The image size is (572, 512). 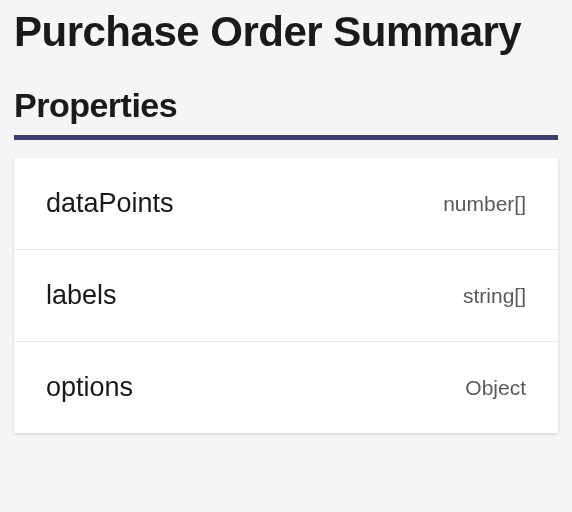 What do you see at coordinates (90, 388) in the screenshot?
I see `property-name: options` at bounding box center [90, 388].